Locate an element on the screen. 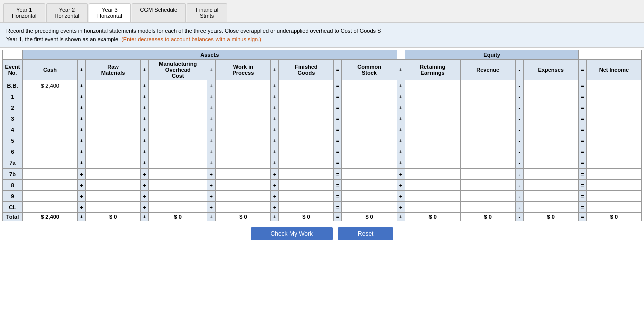 This screenshot has width=644, height=331. tab-year1: Year 1Horizontal is located at coordinates (24, 13).